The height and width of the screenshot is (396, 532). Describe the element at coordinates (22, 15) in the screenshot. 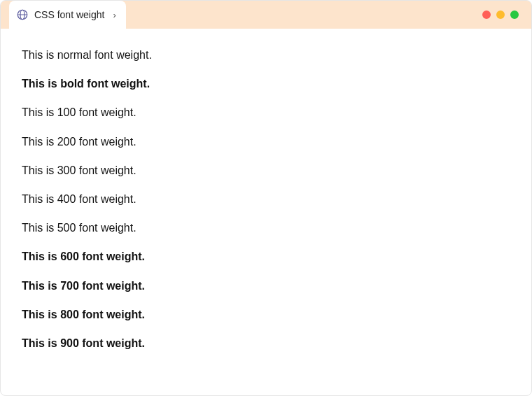

I see `globe-icon` at that location.